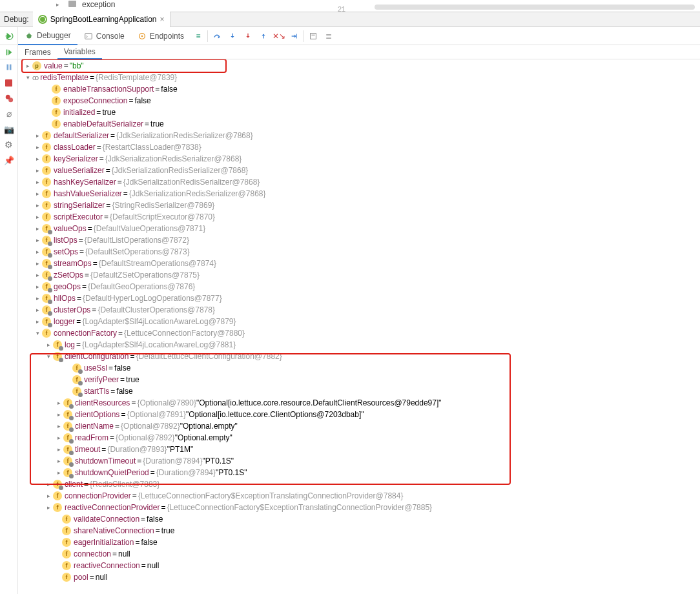 Image resolution: width=700 pixels, height=594 pixels. Describe the element at coordinates (198, 36) in the screenshot. I see `more-tabs-button: ≡` at that location.